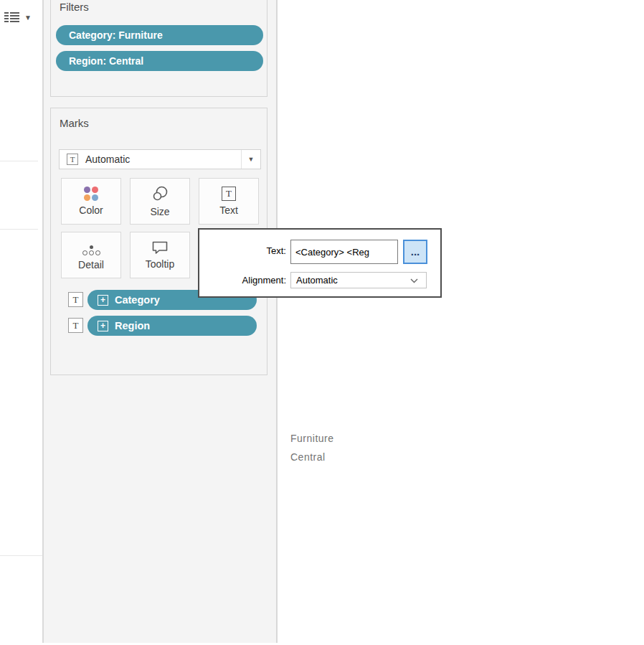  What do you see at coordinates (159, 212) in the screenshot?
I see `size-button-label: Size` at bounding box center [159, 212].